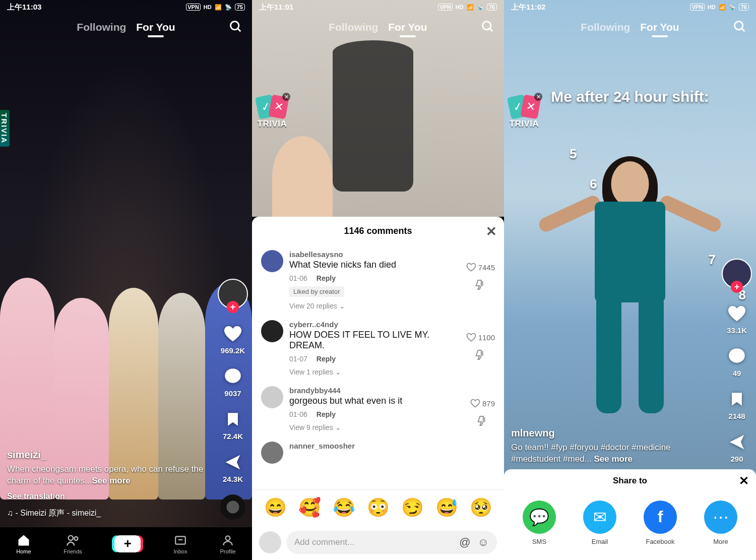 This screenshot has height=560, width=756. What do you see at coordinates (107, 513) in the screenshot?
I see `sound-label: ♫ - Simeizi 原声 - simeizi_` at bounding box center [107, 513].